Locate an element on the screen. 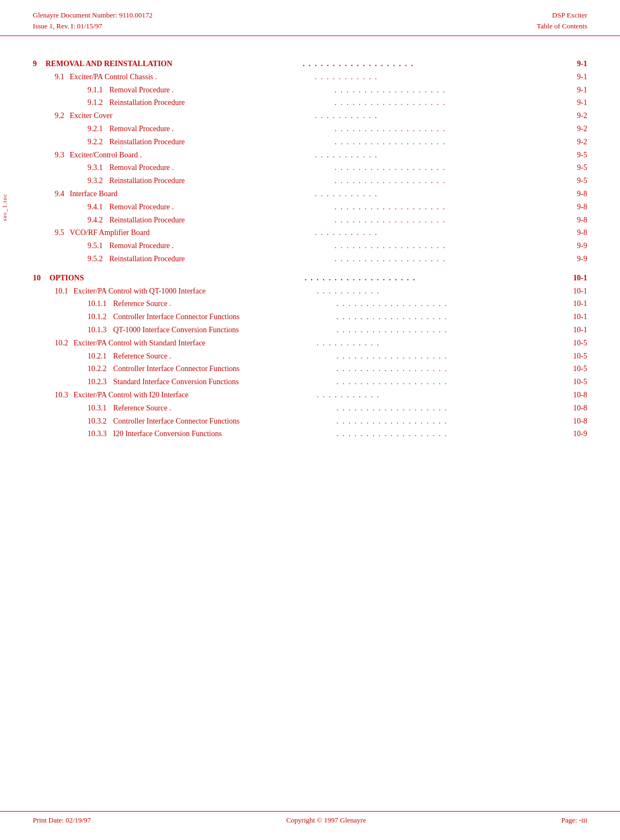 The image size is (620, 840). toc-entry: 9.1Exciter/PA Control Chassis . . . . . … is located at coordinates (310, 77).